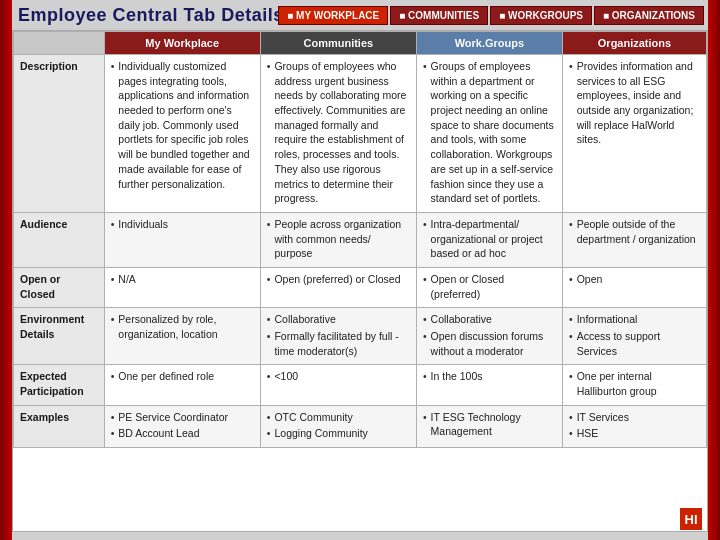 The height and width of the screenshot is (540, 720). Describe the element at coordinates (182, 418) in the screenshot. I see `bullet-examples-mw-1: PE Service Coordinator` at that location.